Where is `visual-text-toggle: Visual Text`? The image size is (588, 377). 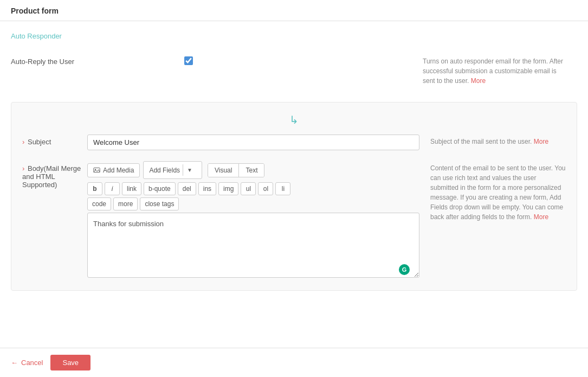
visual-text-toggle: Visual Text is located at coordinates (236, 170).